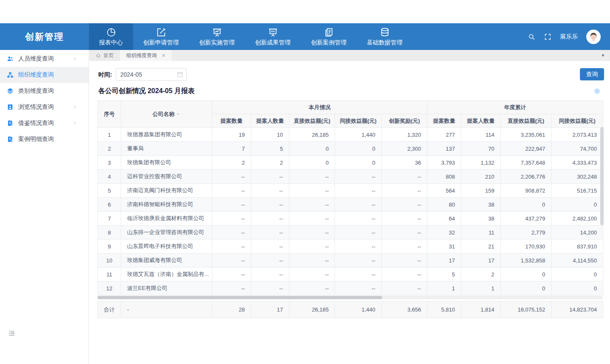 This screenshot has height=364, width=610. I want to click on cell-value: 80, so click(444, 205).